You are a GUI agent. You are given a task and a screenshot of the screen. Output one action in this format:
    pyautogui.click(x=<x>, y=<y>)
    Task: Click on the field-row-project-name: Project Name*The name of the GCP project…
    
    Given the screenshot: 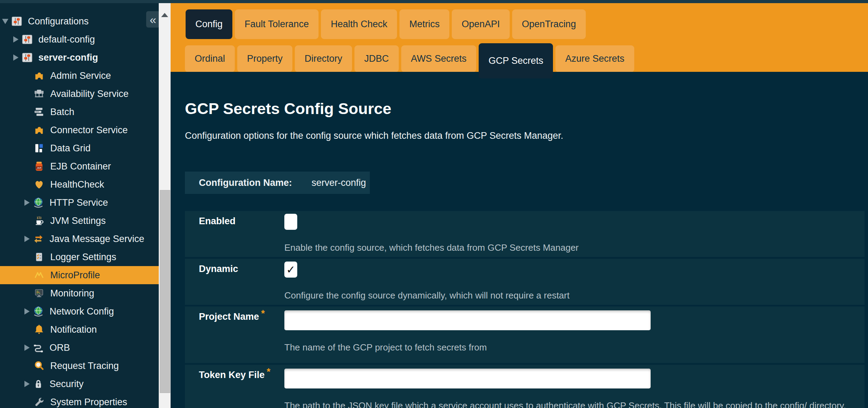 What is the action you would take?
    pyautogui.click(x=525, y=335)
    